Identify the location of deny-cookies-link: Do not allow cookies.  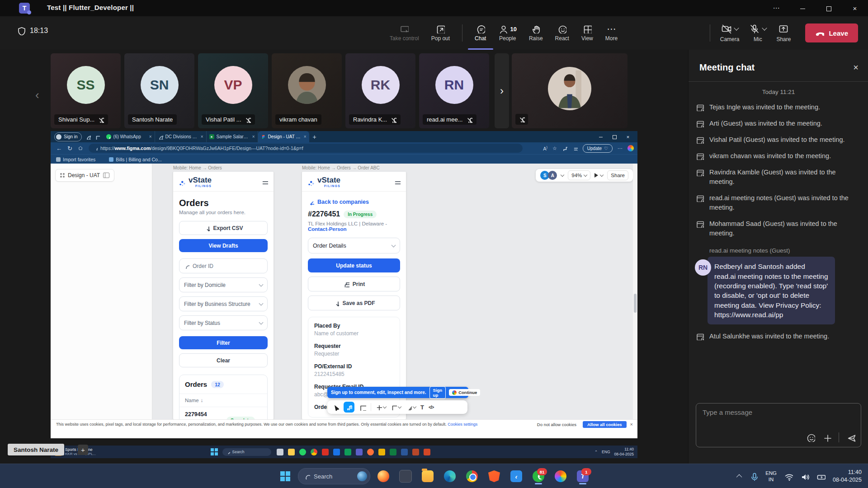
(557, 425).